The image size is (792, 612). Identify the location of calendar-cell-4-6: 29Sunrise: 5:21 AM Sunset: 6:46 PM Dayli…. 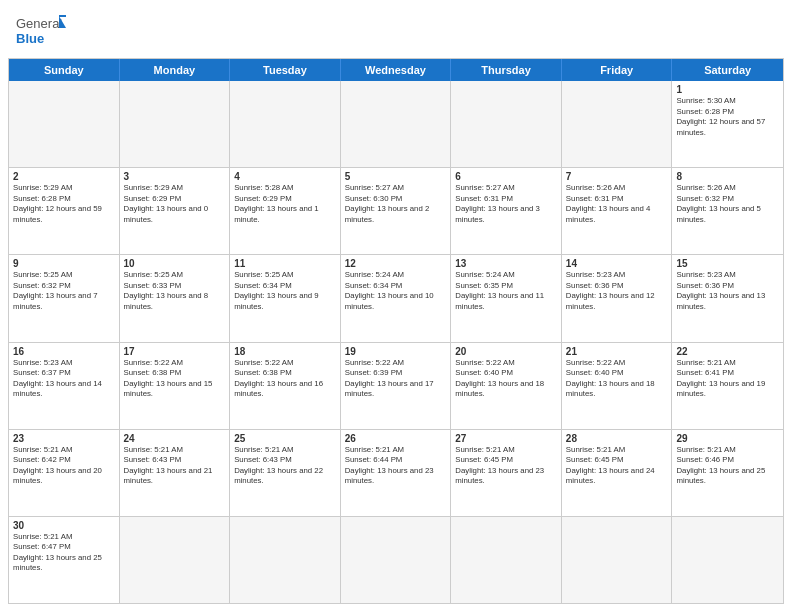
(728, 473).